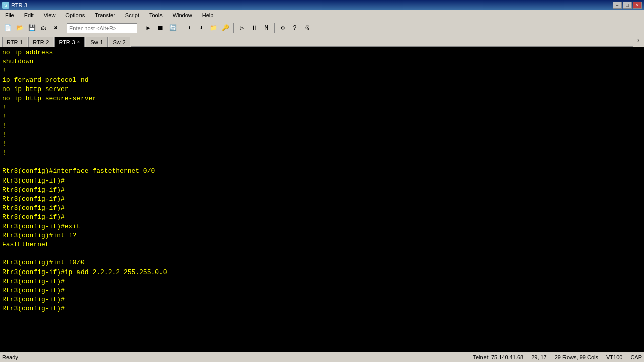 This screenshot has height=362, width=644. What do you see at coordinates (322, 5) in the screenshot?
I see `title-bar: S RTR-3 − □ ×` at bounding box center [322, 5].